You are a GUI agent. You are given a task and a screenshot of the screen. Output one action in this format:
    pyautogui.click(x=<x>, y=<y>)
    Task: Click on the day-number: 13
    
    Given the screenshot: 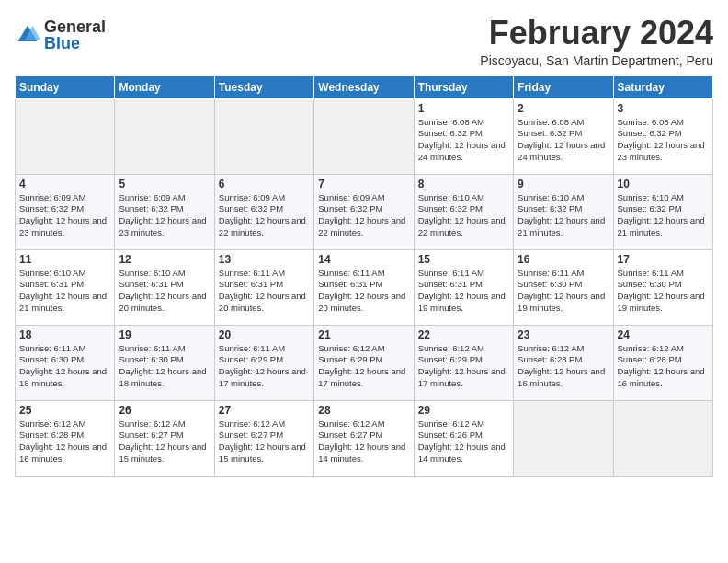 What is the action you would take?
    pyautogui.click(x=265, y=259)
    